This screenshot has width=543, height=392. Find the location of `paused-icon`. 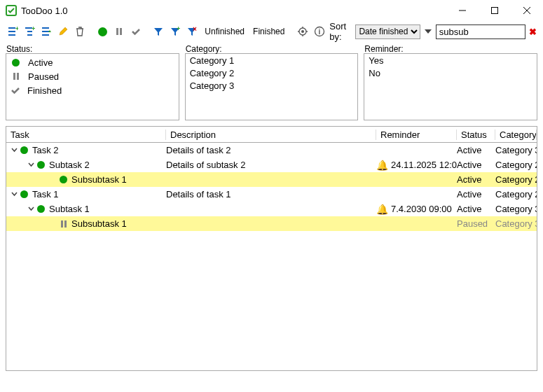

paused-icon is located at coordinates (63, 224).